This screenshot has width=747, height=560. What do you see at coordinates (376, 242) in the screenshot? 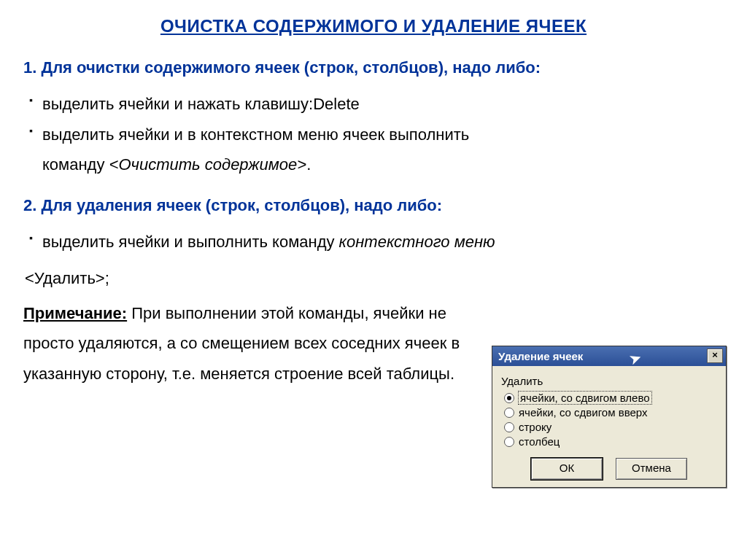
I see `list-item: выделить ячейки и выполнить команду конт…` at bounding box center [376, 242].